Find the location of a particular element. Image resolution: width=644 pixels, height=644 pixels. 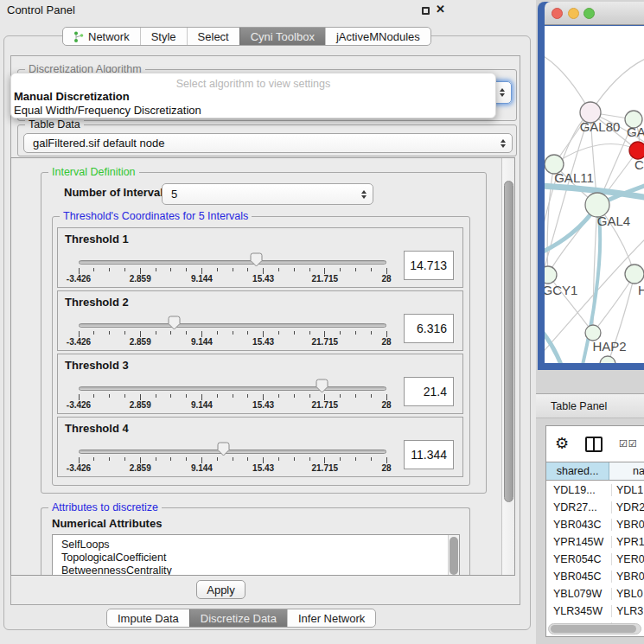

tab-impute-data: Impute Data is located at coordinates (149, 618).